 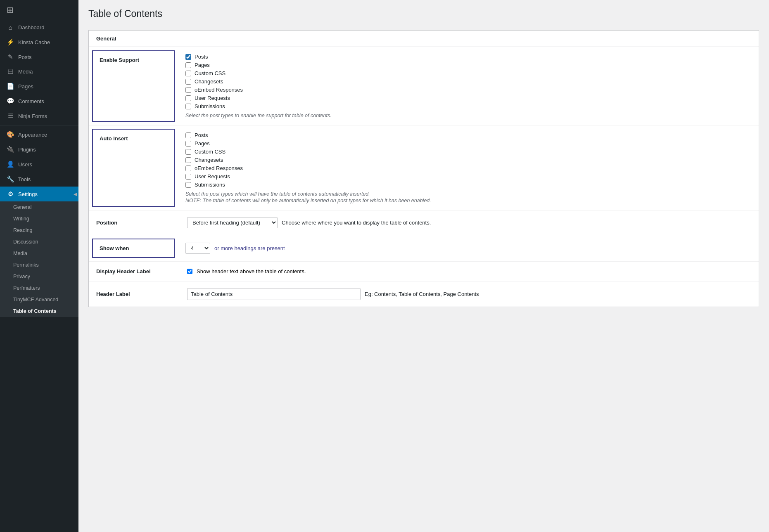 What do you see at coordinates (468, 177) in the screenshot?
I see `checkbox-userrequests-auto: User Requests` at bounding box center [468, 177].